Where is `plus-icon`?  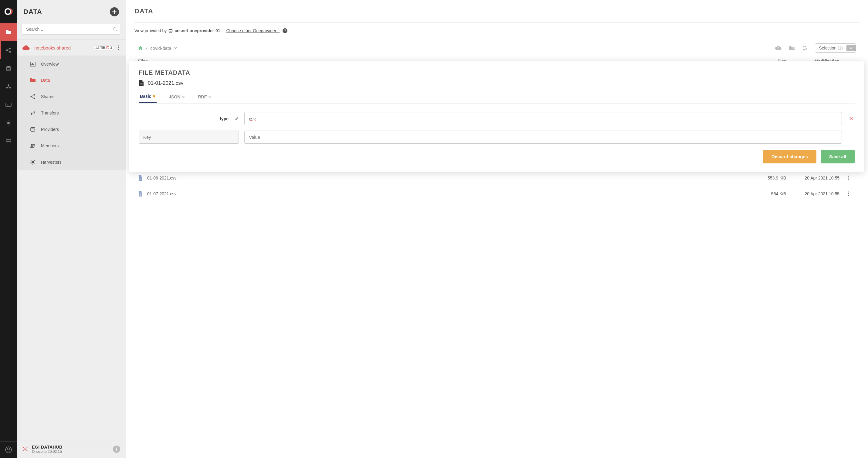
plus-icon is located at coordinates (115, 12).